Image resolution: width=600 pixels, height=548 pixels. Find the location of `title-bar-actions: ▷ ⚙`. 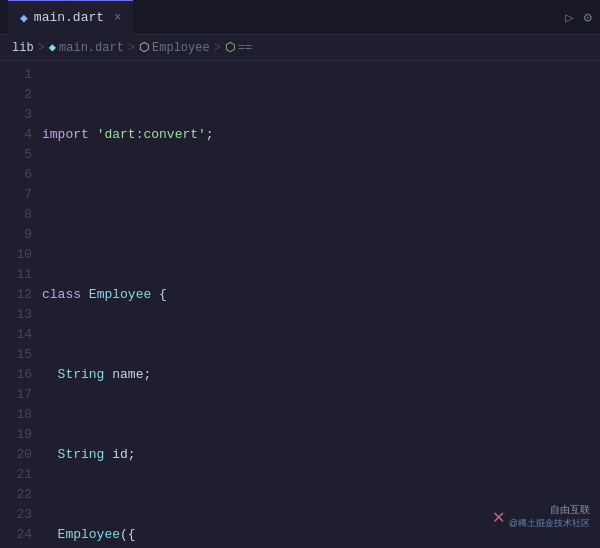

title-bar-actions: ▷ ⚙ is located at coordinates (578, 18).